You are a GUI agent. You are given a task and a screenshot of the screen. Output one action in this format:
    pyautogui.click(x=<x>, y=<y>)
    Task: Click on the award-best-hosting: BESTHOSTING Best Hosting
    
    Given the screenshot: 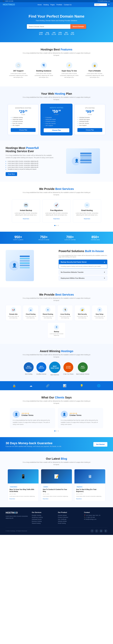 What is the action you would take?
    pyautogui.click(x=29, y=368)
    